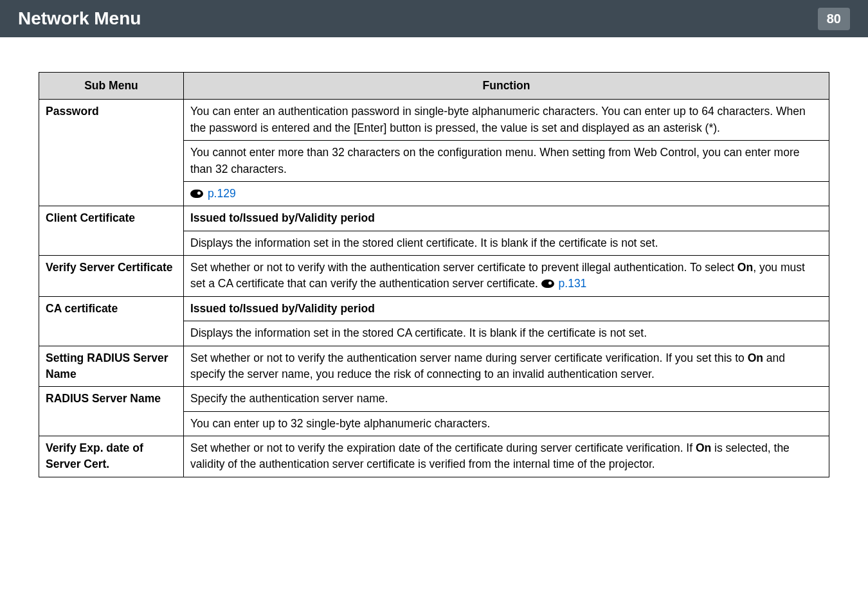 The width and height of the screenshot is (868, 613). What do you see at coordinates (507, 423) in the screenshot?
I see `function-cell: You can enter up to 32 single-byte alpha…` at bounding box center [507, 423].